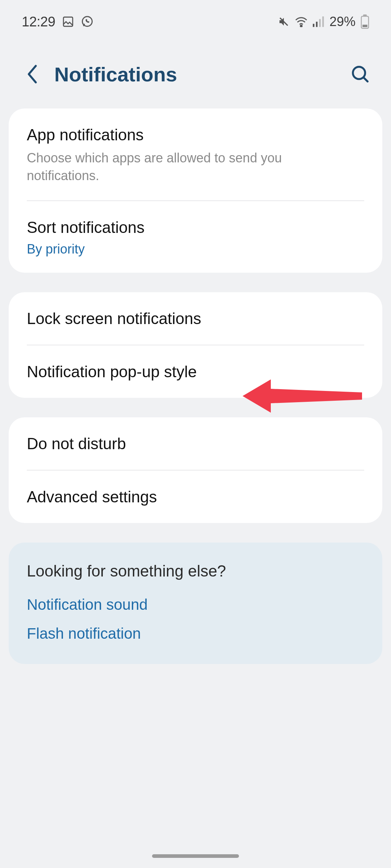 Image resolution: width=391 pixels, height=868 pixels. Describe the element at coordinates (196, 154) in the screenshot. I see `app-notifications-row: App notifications Choose which apps are …` at that location.